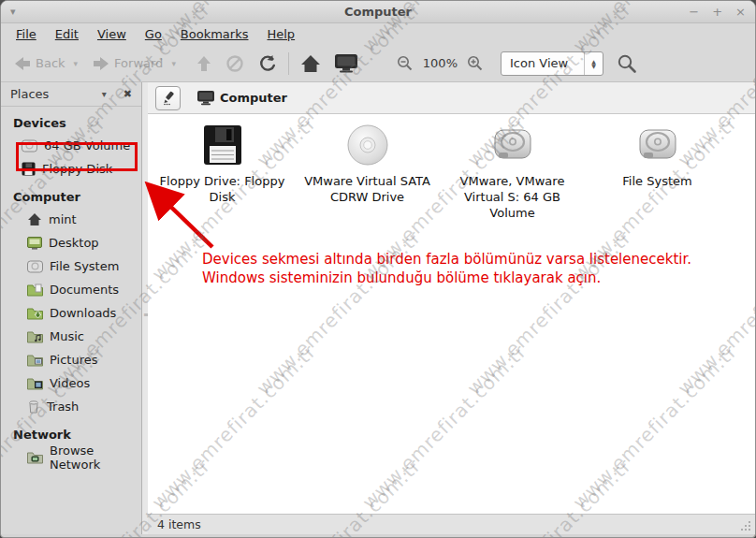 Image resolution: width=756 pixels, height=538 pixels. What do you see at coordinates (268, 64) in the screenshot?
I see `refresh-button` at bounding box center [268, 64].